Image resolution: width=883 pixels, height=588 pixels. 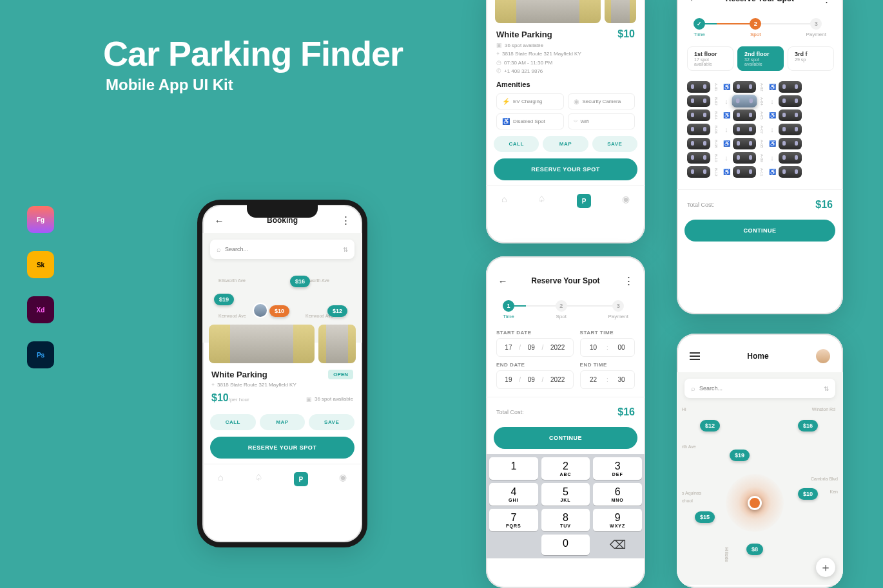 What do you see at coordinates (509, 306) in the screenshot?
I see `step-1: 1` at bounding box center [509, 306].